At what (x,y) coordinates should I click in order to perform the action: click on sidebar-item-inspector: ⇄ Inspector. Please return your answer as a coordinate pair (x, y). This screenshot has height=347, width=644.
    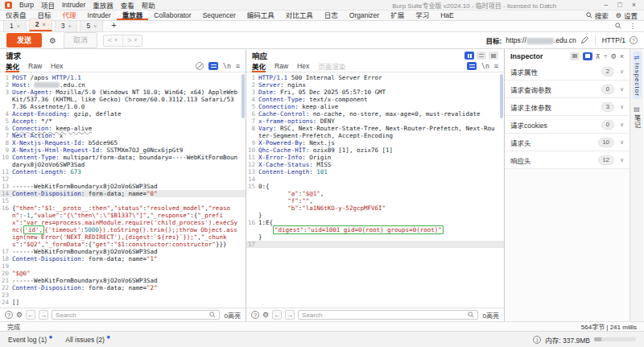
    Looking at the image, I should click on (638, 76).